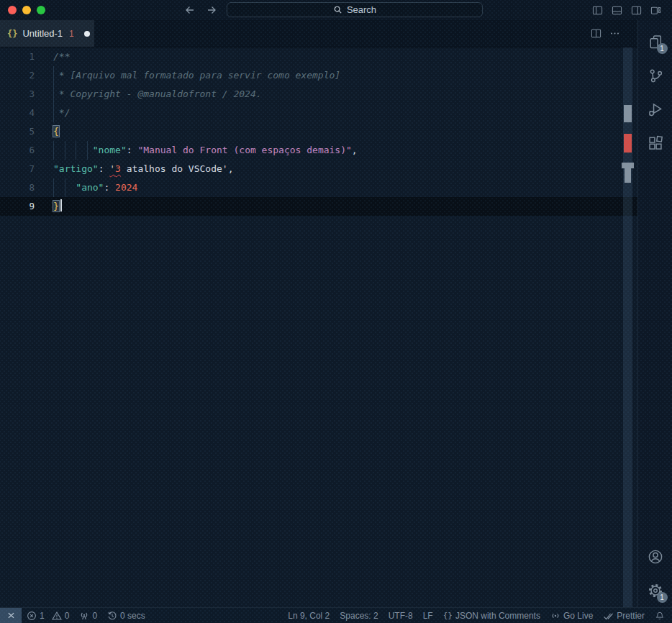 This screenshot has width=672, height=623. Describe the element at coordinates (72, 34) in the screenshot. I see `tab-error-count: 1` at that location.